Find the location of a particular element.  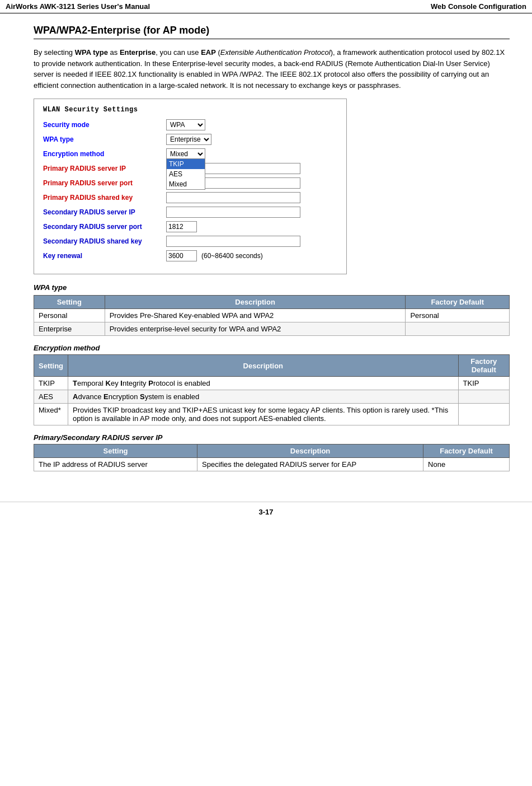

secondary-radius-port-control is located at coordinates (181, 227).